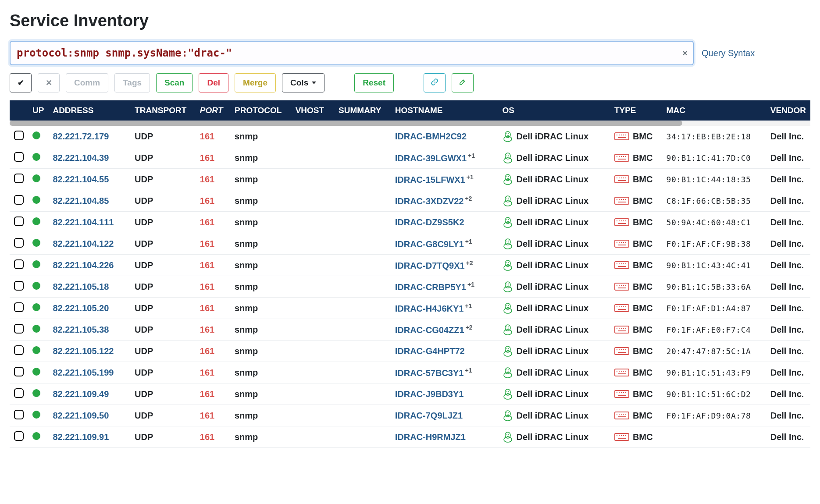 Image resolution: width=820 pixels, height=504 pixels. Describe the element at coordinates (38, 110) in the screenshot. I see `col-up: UP` at that location.